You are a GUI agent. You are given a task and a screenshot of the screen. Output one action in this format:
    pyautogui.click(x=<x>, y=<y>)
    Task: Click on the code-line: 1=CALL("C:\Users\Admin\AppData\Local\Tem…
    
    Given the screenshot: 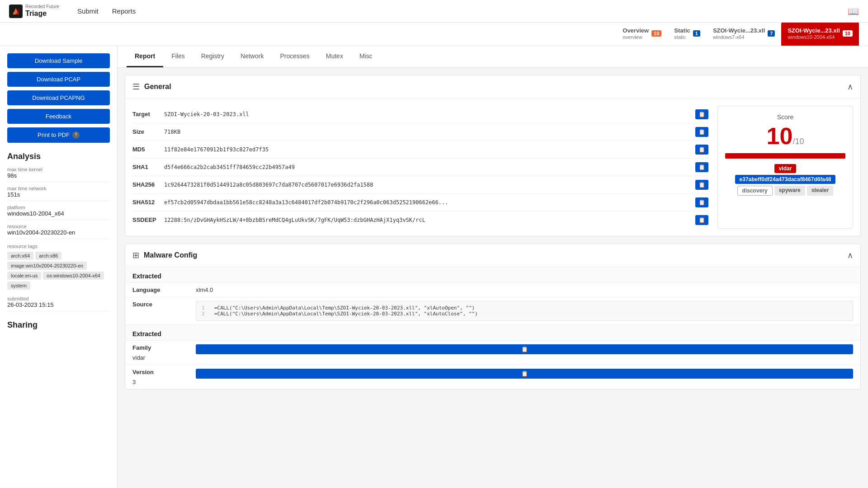 What is the action you would take?
    pyautogui.click(x=524, y=308)
    